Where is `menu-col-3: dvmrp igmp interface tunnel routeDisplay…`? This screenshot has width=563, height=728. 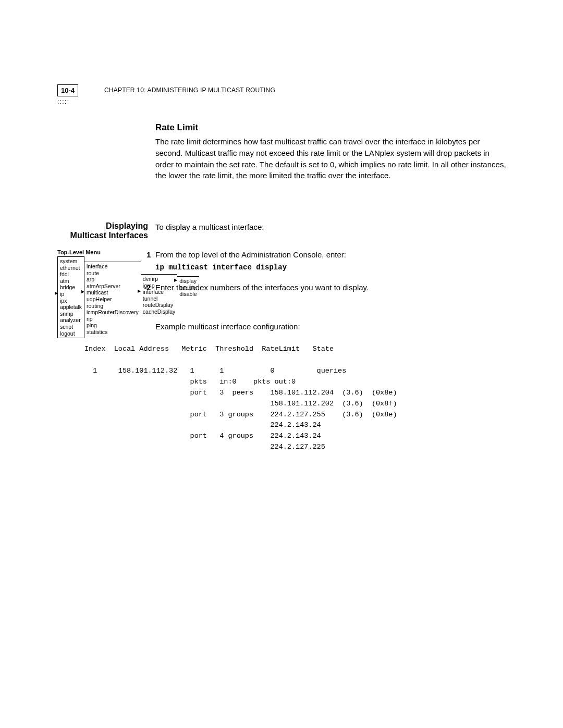
menu-col-3: dvmrp igmp interface tunnel routeDisplay… is located at coordinates (159, 295).